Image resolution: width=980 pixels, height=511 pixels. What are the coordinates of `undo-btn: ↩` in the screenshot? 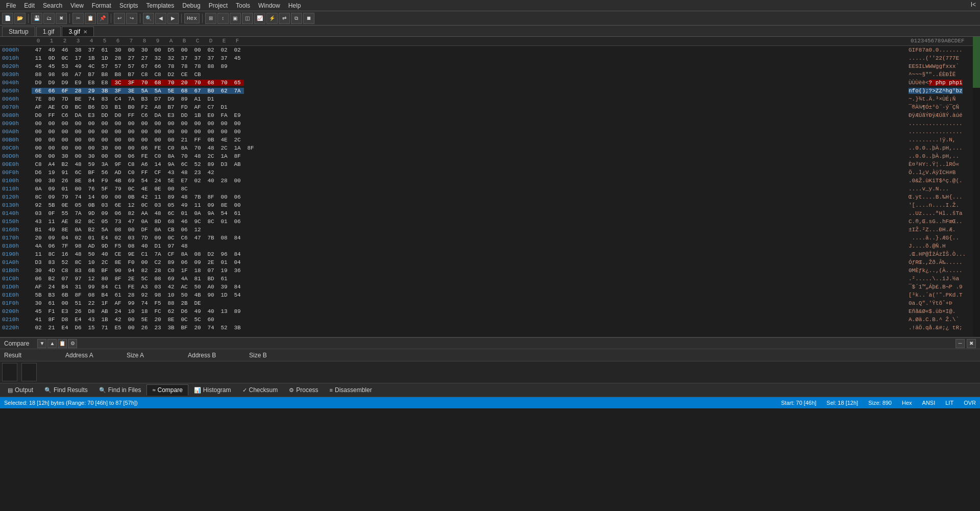 It's located at (119, 18).